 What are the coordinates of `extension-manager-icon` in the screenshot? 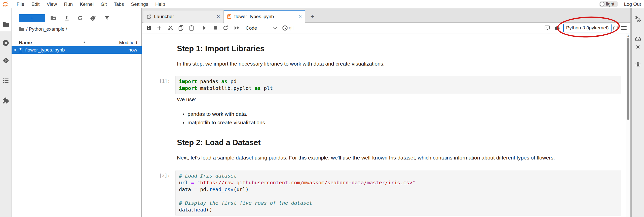 It's located at (6, 100).